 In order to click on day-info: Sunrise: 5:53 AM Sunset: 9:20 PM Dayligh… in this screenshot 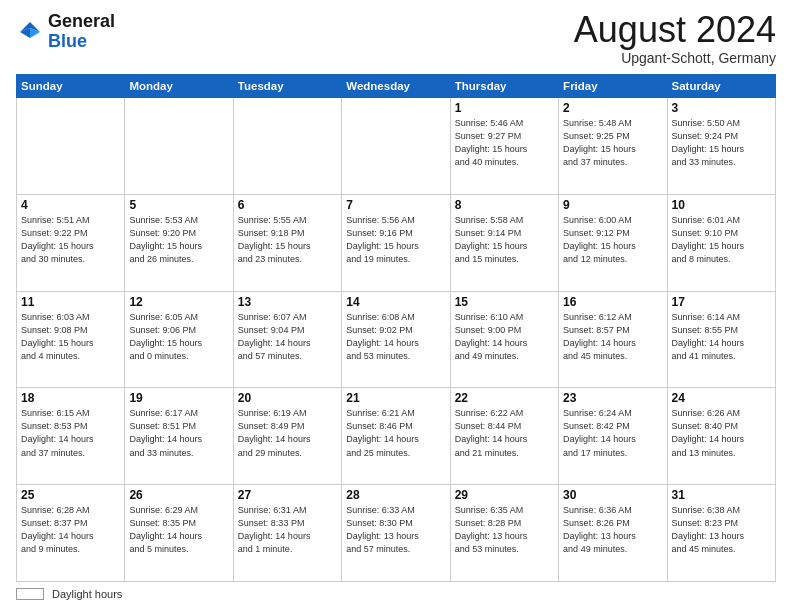, I will do `click(178, 240)`.